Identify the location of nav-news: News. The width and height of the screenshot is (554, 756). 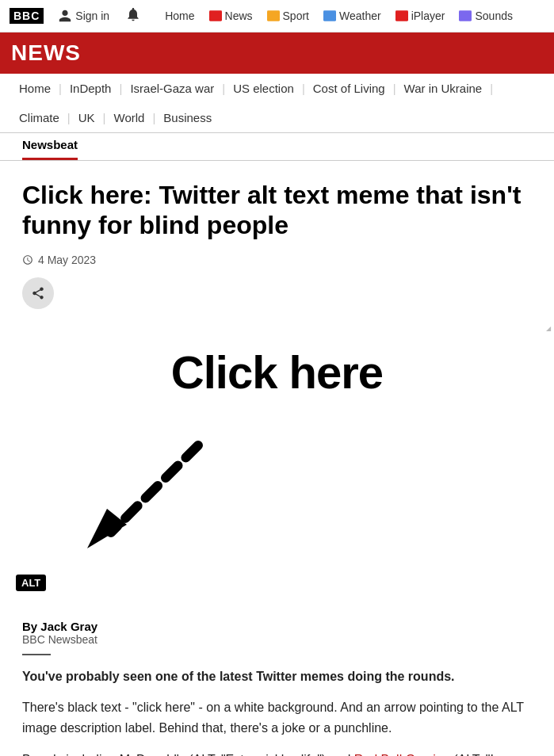
(231, 16).